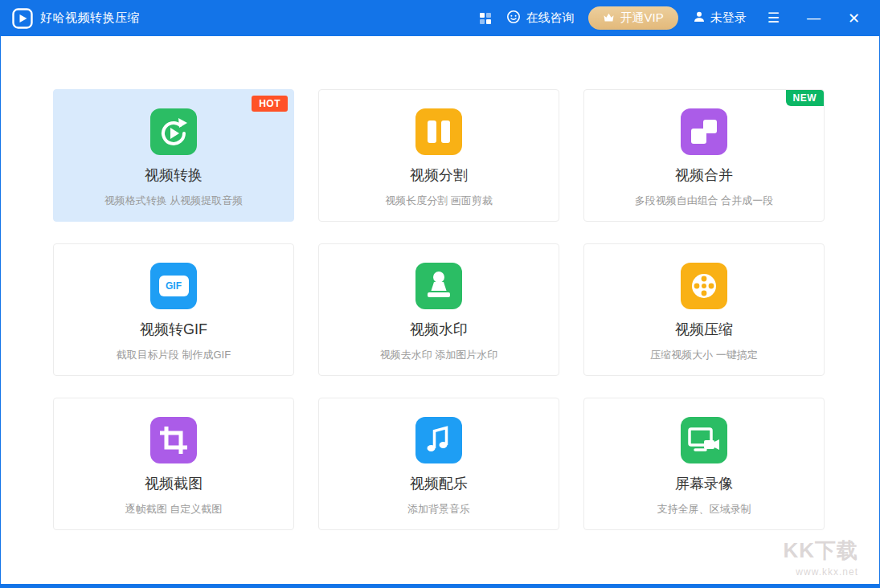 Image resolution: width=880 pixels, height=588 pixels. What do you see at coordinates (440, 18) in the screenshot?
I see `titlebar: 好哈视频转换压缩 在` at bounding box center [440, 18].